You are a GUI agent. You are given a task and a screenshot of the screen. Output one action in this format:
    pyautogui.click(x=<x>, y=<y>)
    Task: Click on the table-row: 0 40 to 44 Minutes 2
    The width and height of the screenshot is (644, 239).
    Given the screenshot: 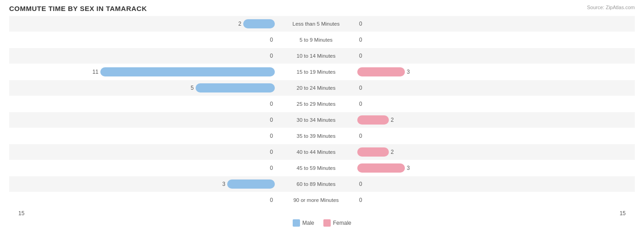 What is the action you would take?
    pyautogui.click(x=322, y=152)
    